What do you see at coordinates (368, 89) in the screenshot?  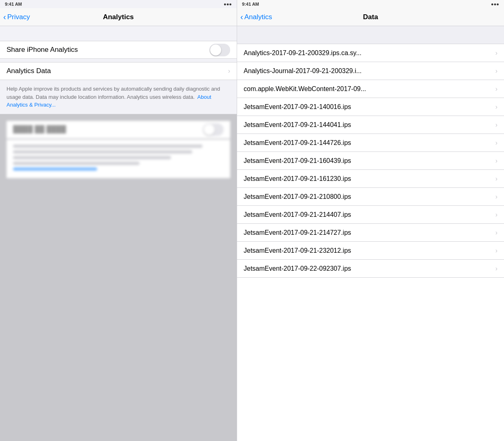 I see `list-item-label: com.apple.WebKit.WebContent-2017-09...` at bounding box center [368, 89].